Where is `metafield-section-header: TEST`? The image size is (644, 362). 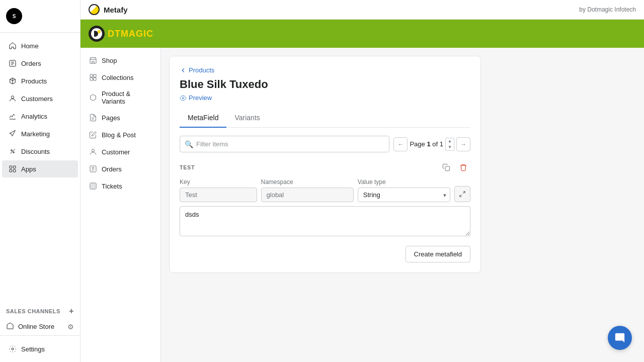 metafield-section-header: TEST is located at coordinates (325, 167).